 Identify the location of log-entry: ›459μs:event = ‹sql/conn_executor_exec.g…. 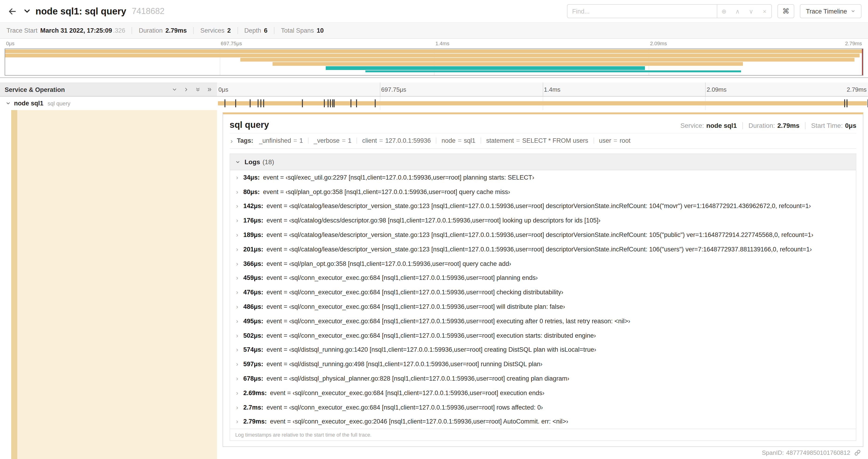
(543, 278).